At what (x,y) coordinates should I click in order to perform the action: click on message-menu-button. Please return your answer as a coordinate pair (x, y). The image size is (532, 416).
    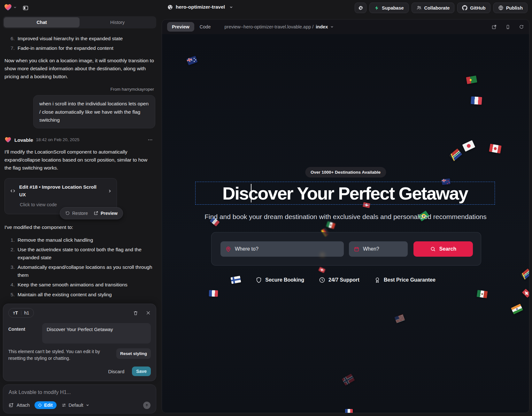
    Looking at the image, I should click on (150, 140).